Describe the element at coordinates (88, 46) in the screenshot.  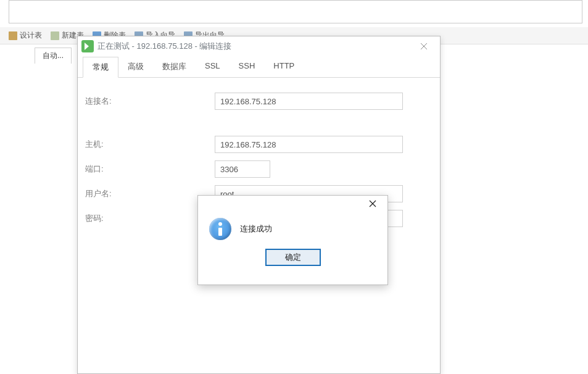
I see `navicat-app-icon` at that location.